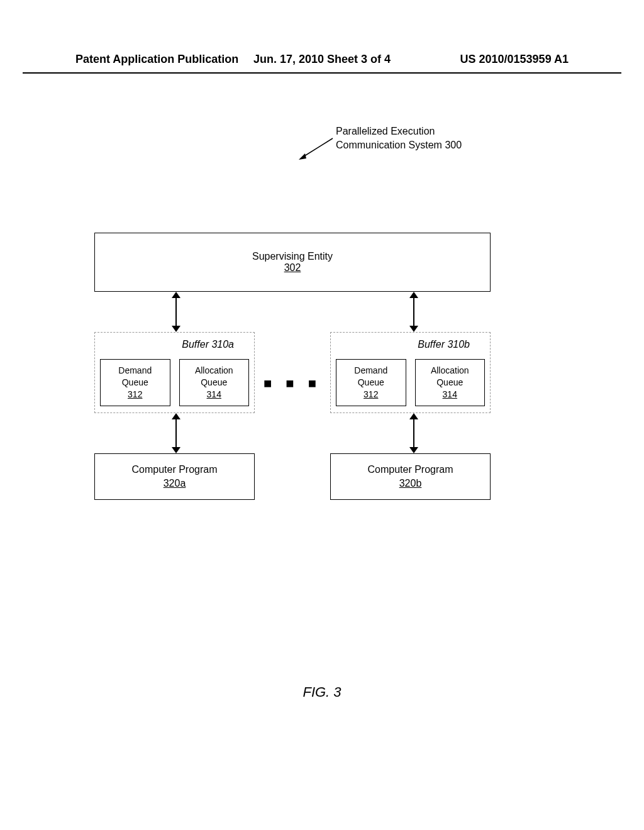  I want to click on buffer-b-title: Buffer 310b, so click(410, 348).